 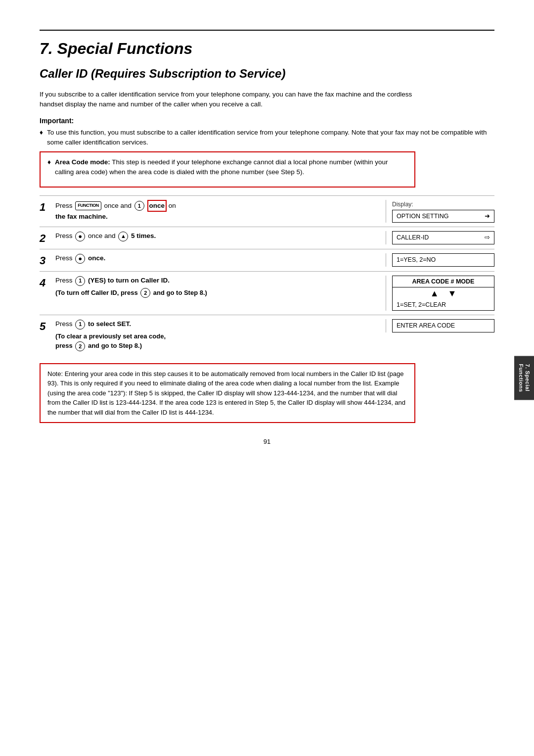 I want to click on step-2-number: 2, so click(x=47, y=238).